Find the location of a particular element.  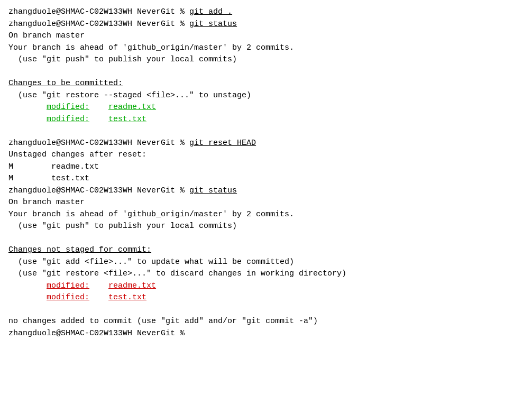

section-header-committed: Changes to be committed: is located at coordinates (266, 84).